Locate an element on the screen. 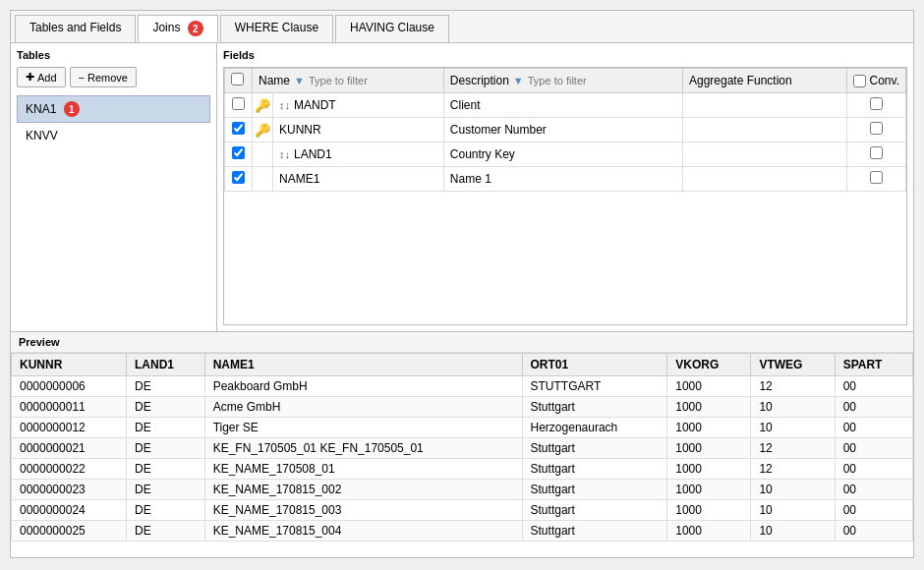 The image size is (924, 570). preview-header-row: KUNNR LAND1 NAME1 ORT01 VKORG VTWEG SPAR… is located at coordinates (462, 366).